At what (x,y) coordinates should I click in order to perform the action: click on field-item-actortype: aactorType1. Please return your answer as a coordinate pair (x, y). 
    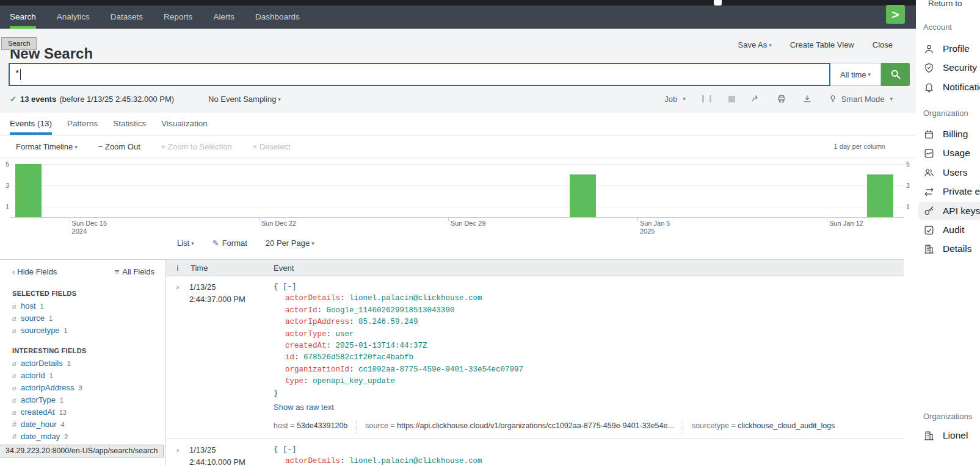
    Looking at the image, I should click on (89, 399).